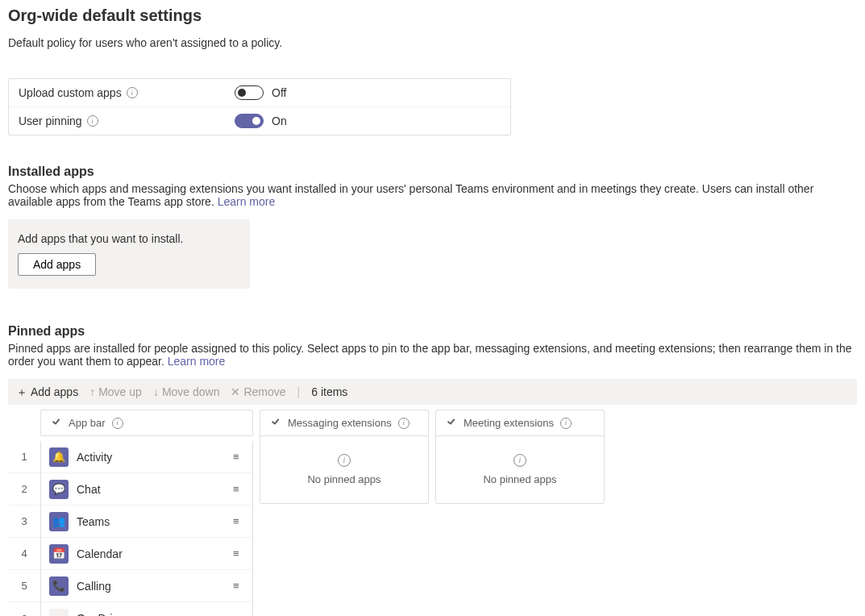 The height and width of the screenshot is (616, 865). Describe the element at coordinates (151, 457) in the screenshot. I see `app-name-label: Activity` at that location.